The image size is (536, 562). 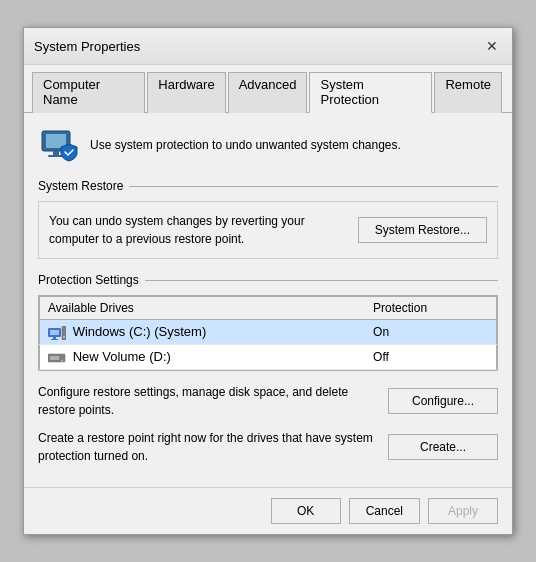 I want to click on configure-description: Configure restore settings, manage disk …, so click(x=208, y=401).